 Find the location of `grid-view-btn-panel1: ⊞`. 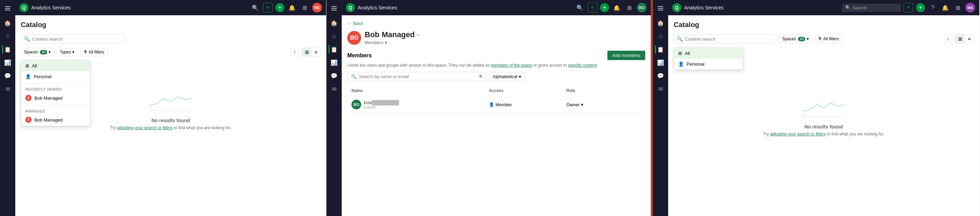

grid-view-btn-panel1: ⊞ is located at coordinates (307, 52).